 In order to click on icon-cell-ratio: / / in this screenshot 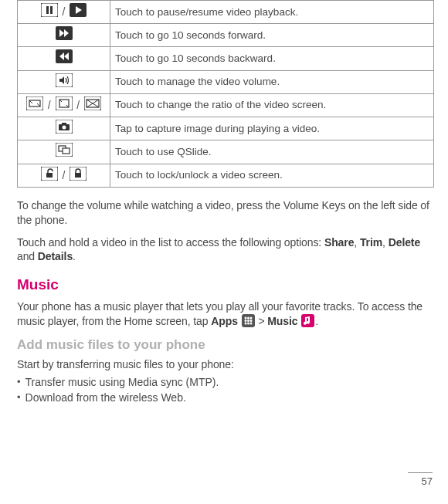, I will do `click(64, 105)`.